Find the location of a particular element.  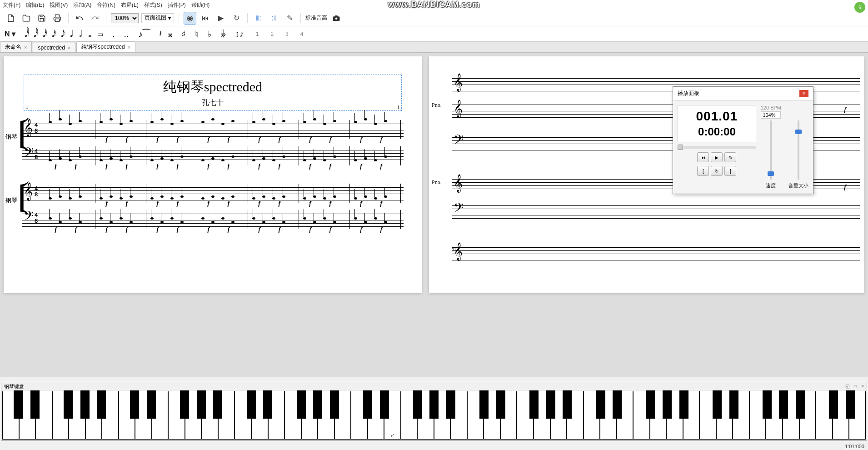

undo-icon is located at coordinates (80, 18).